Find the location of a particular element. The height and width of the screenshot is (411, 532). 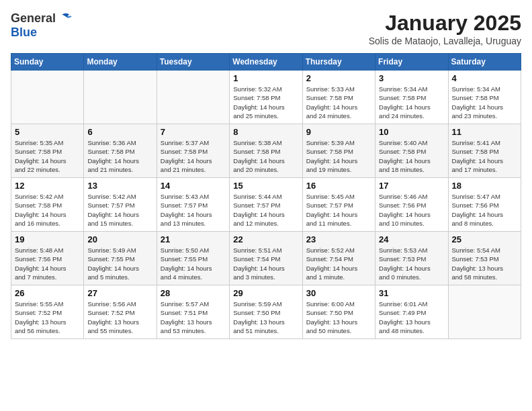

logo-bird-icon is located at coordinates (64, 18).